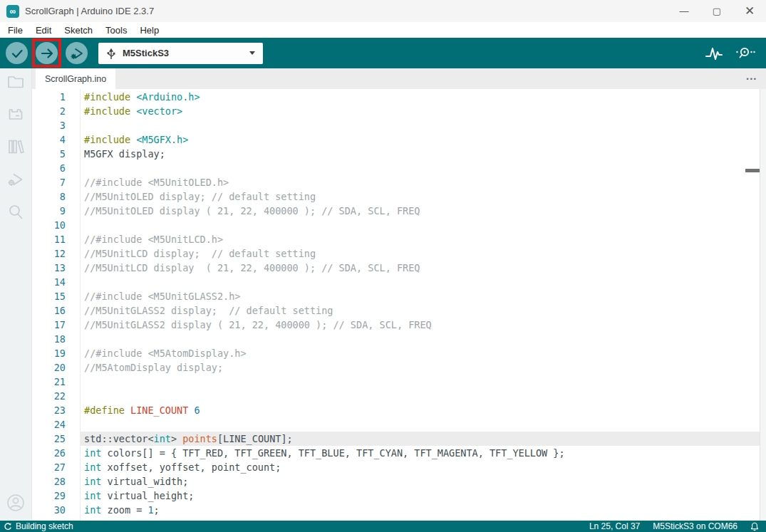 This screenshot has width=766, height=532. Describe the element at coordinates (396, 353) in the screenshot. I see `code-line: 19//#include <M5AtomDisplay.h>` at that location.